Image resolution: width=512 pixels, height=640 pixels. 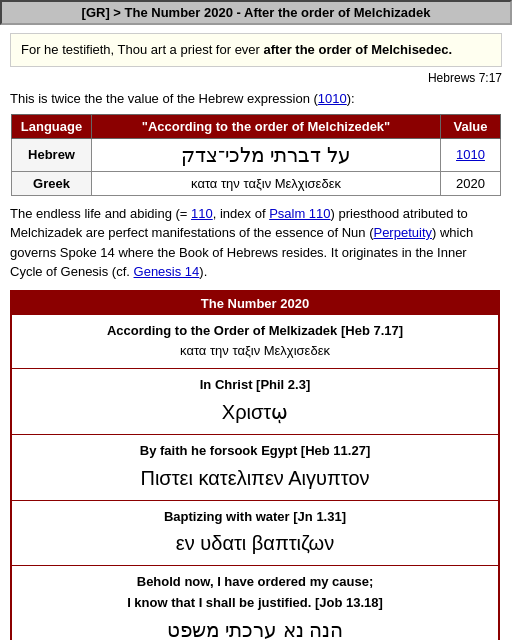 What do you see at coordinates (255, 304) in the screenshot?
I see `num2020-title: The Number 2020` at bounding box center [255, 304].